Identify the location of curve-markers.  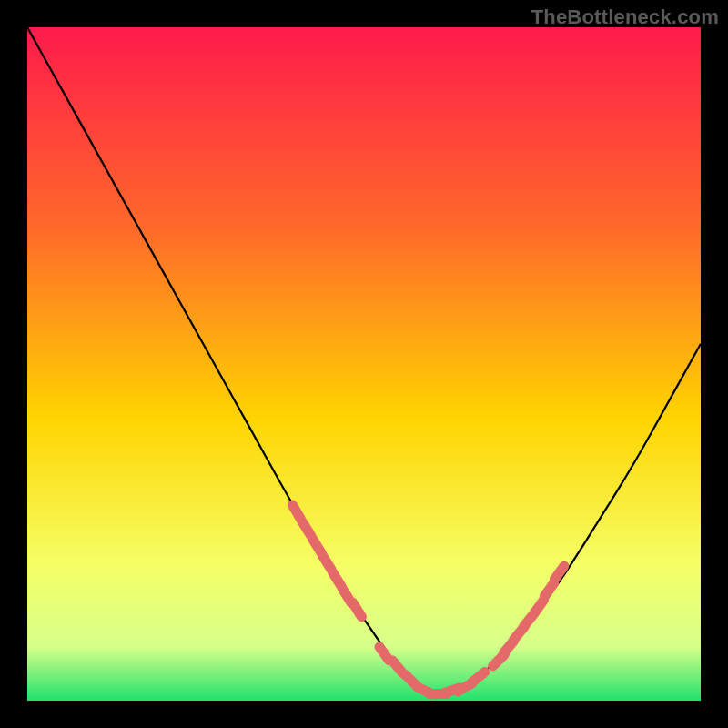
(428, 600).